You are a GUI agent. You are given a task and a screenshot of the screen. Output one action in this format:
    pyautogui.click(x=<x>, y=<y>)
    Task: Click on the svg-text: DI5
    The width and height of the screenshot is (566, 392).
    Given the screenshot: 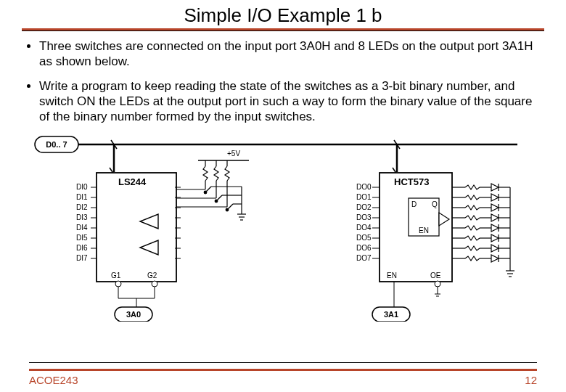 What is the action you would take?
    pyautogui.click(x=82, y=238)
    